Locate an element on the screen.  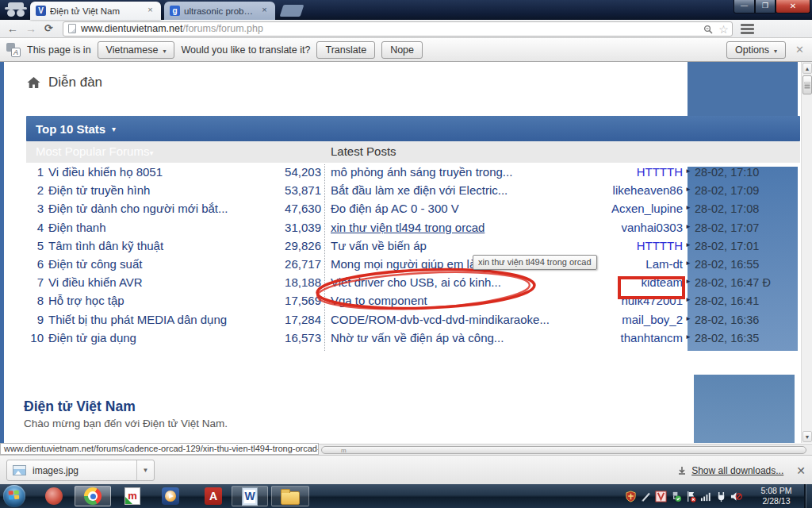
latest-post-link: xin thư viện tl494 trong orcad is located at coordinates (408, 227).